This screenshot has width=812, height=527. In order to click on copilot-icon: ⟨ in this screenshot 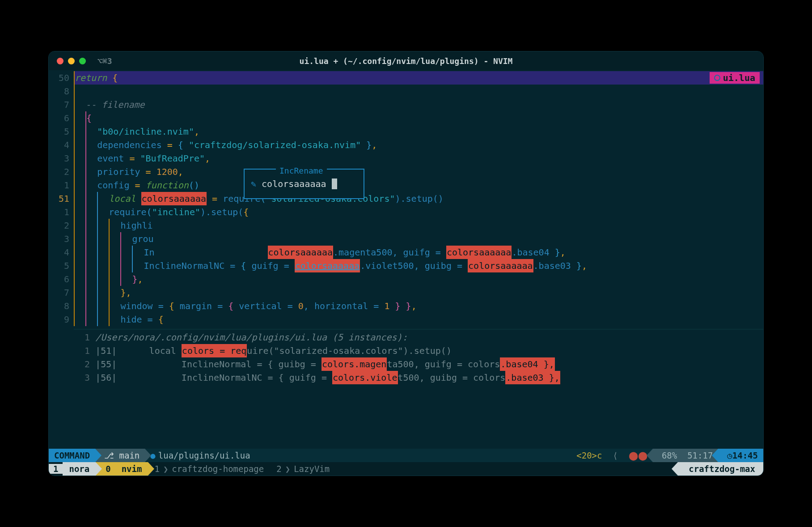, I will do `click(615, 455)`.